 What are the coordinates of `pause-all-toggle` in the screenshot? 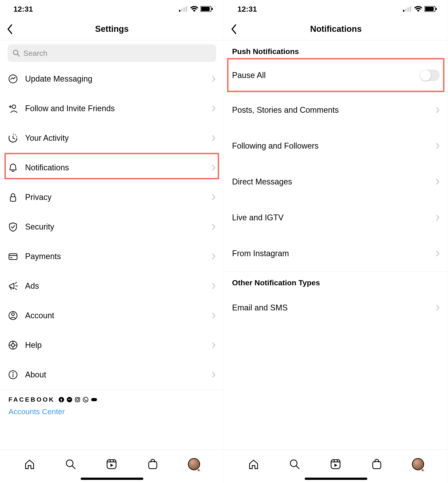 It's located at (430, 75).